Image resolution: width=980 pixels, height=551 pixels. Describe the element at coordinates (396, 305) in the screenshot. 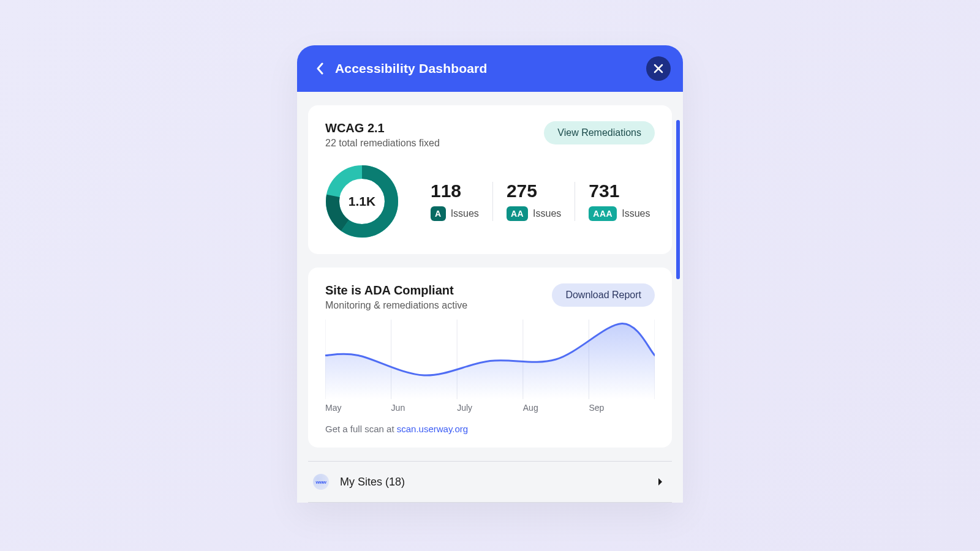

I see `compliance-subtitle: Monitoring & remediations active` at that location.